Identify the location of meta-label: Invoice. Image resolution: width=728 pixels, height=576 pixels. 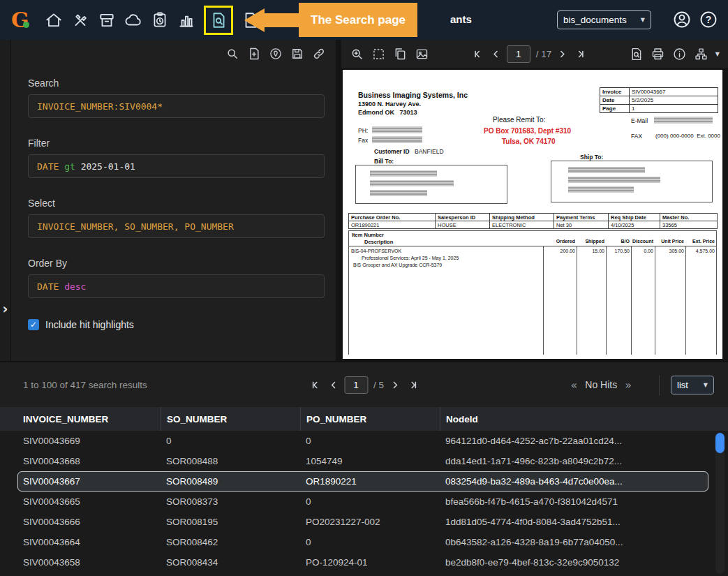
(615, 92).